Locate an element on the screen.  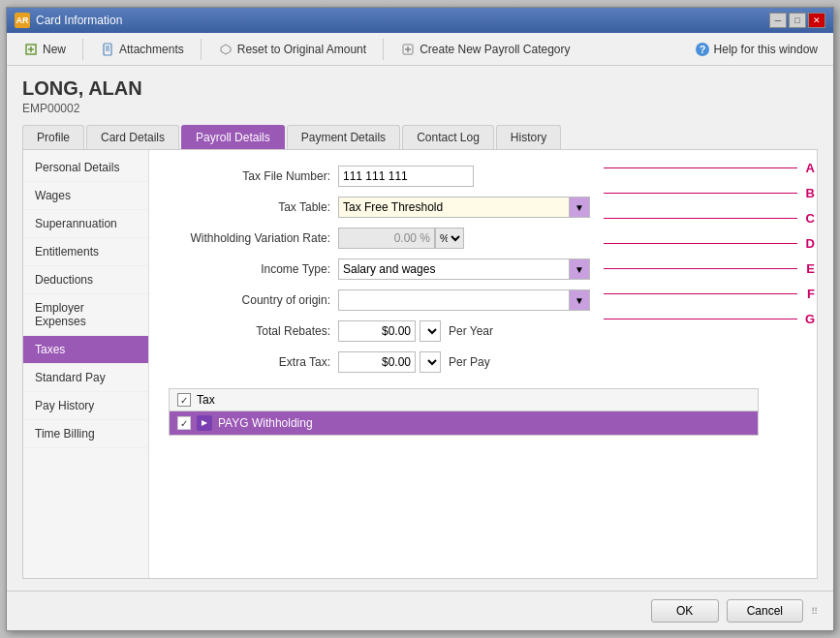
income-type-label: Income Type: is located at coordinates (254, 269).